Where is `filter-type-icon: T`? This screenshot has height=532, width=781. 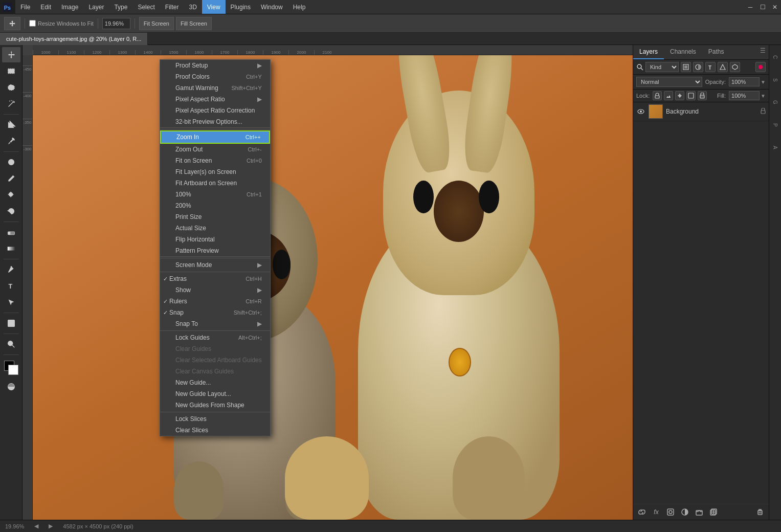
filter-type-icon: T is located at coordinates (710, 67).